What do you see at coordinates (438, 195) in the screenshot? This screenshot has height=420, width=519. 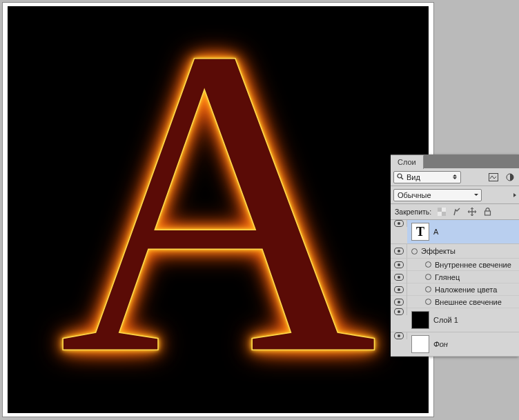 I see `blend-mode-dropdown: Обычные` at bounding box center [438, 195].